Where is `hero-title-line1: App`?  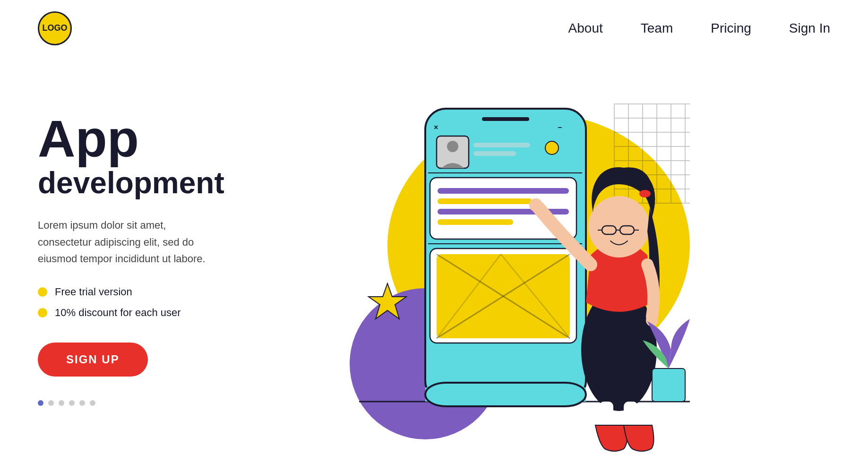 hero-title-line1: App is located at coordinates (142, 139).